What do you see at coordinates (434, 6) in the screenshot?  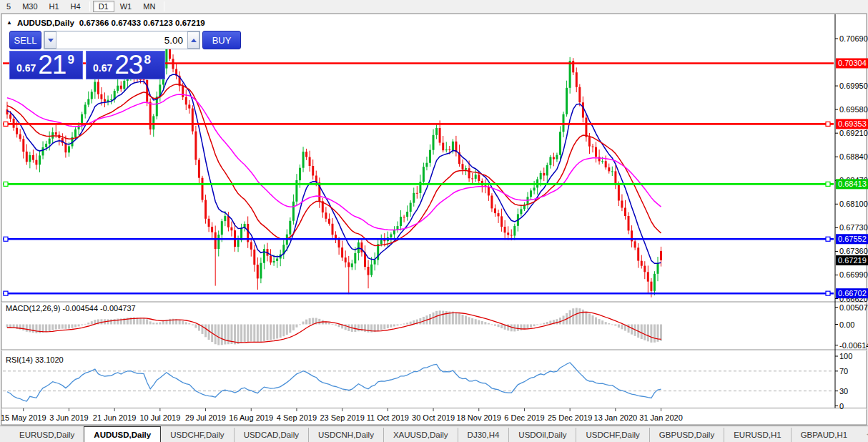 I see `timeframe-toolbar: 5M30H1H4D1W1MN` at bounding box center [434, 6].